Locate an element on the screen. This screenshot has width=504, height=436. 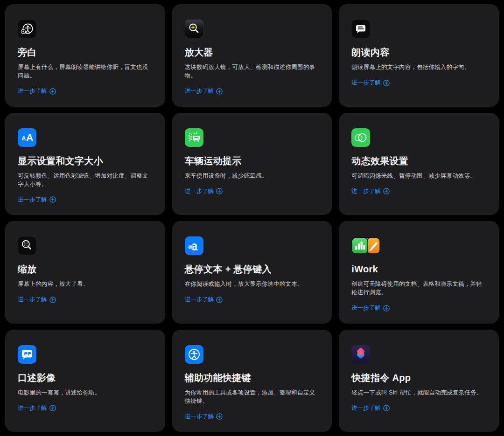
card-description: 这块数码放大镜，可放大、检测和描述你周围的事物。 is located at coordinates (252, 71).